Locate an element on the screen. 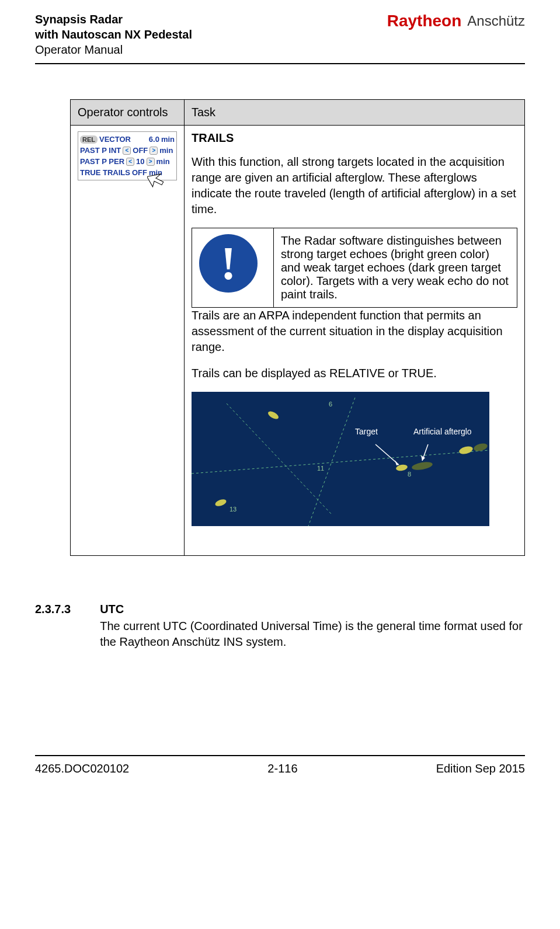 Image resolution: width=560 pixels, height=929 pixels. pastpper-unit: min is located at coordinates (164, 161).